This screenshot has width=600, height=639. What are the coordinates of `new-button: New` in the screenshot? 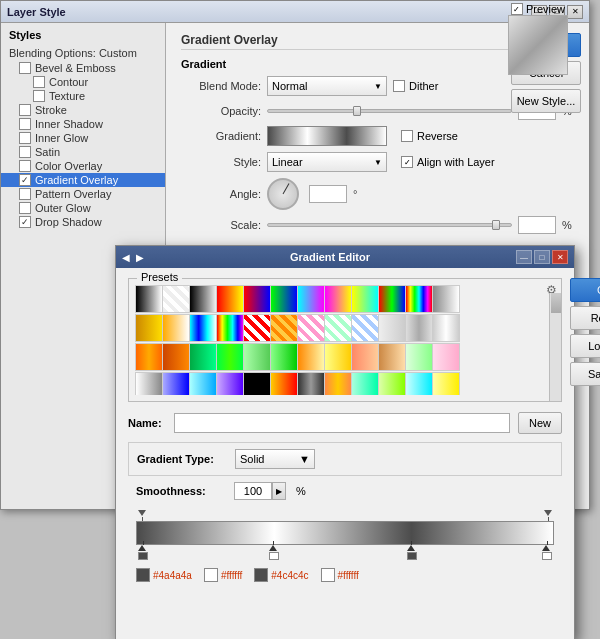 It's located at (540, 423).